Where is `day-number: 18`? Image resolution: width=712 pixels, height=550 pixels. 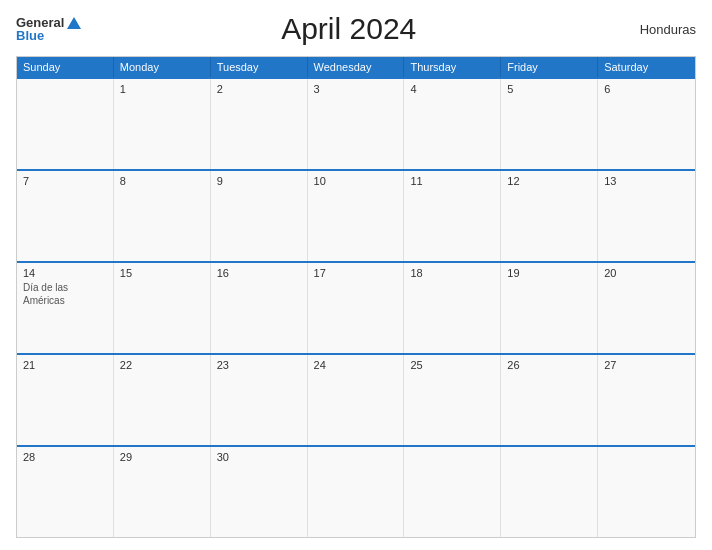
day-number: 18 is located at coordinates (452, 273).